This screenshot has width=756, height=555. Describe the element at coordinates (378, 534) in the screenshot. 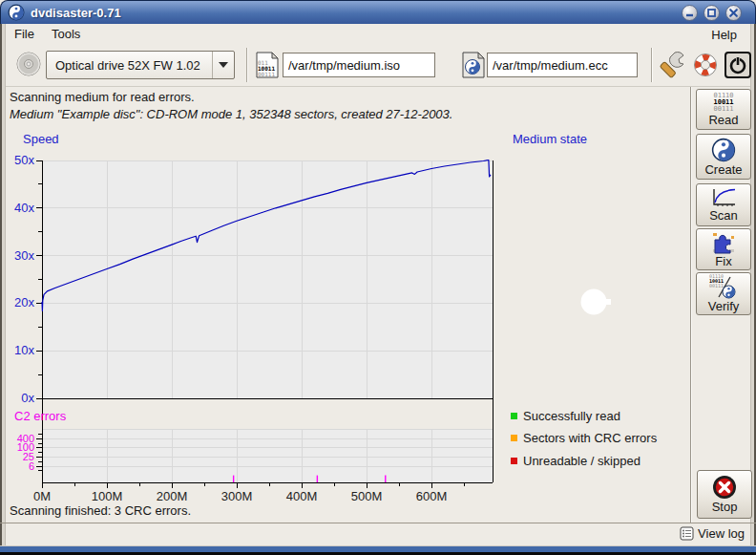

I see `bottom-bar: View log` at that location.